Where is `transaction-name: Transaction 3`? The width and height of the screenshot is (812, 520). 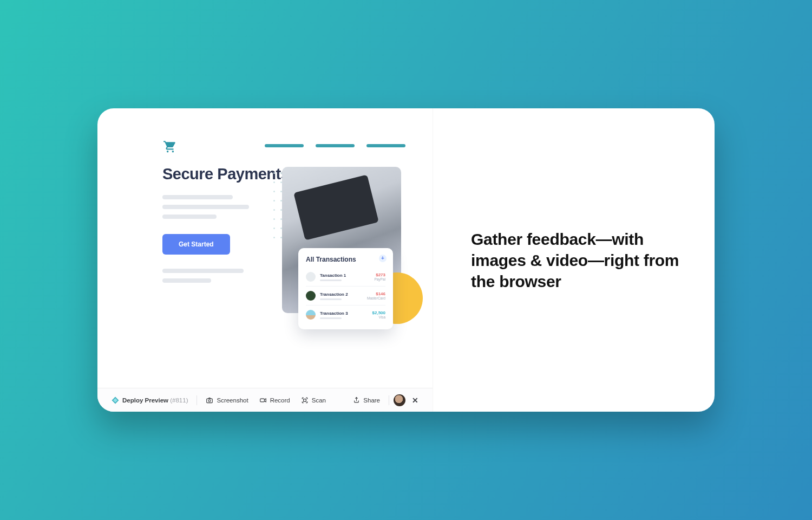 transaction-name: Transaction 3 is located at coordinates (346, 313).